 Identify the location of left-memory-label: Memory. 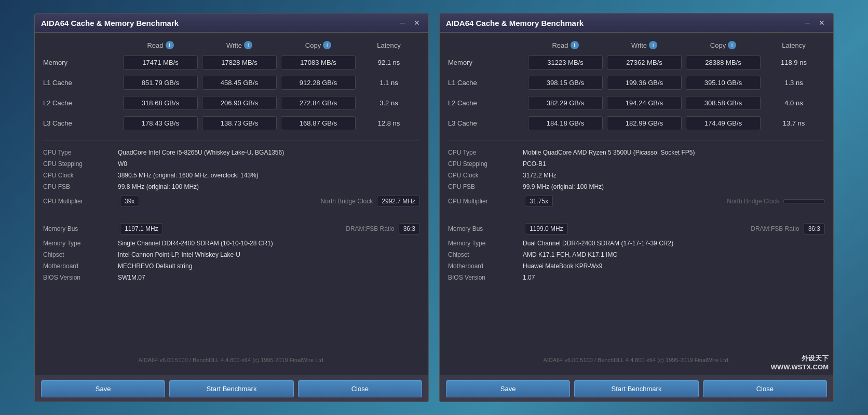
(82, 62).